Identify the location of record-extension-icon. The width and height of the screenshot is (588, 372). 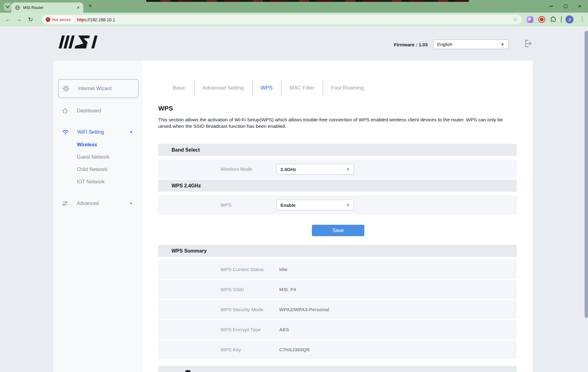
(542, 19).